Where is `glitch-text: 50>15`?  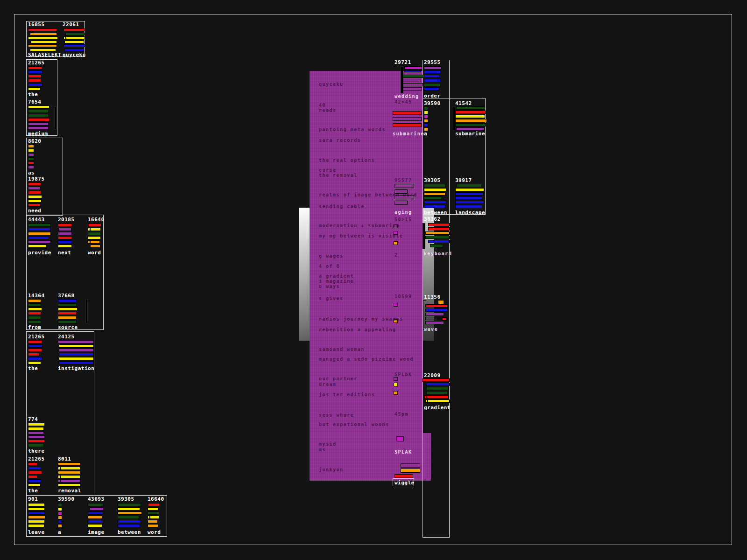 glitch-text: 50>15 is located at coordinates (403, 219).